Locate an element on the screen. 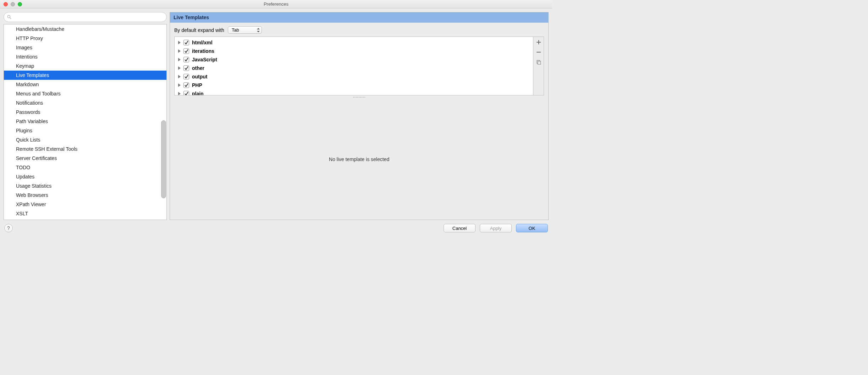 The image size is (868, 375). sidebar-item-label: Keymap is located at coordinates (25, 66).